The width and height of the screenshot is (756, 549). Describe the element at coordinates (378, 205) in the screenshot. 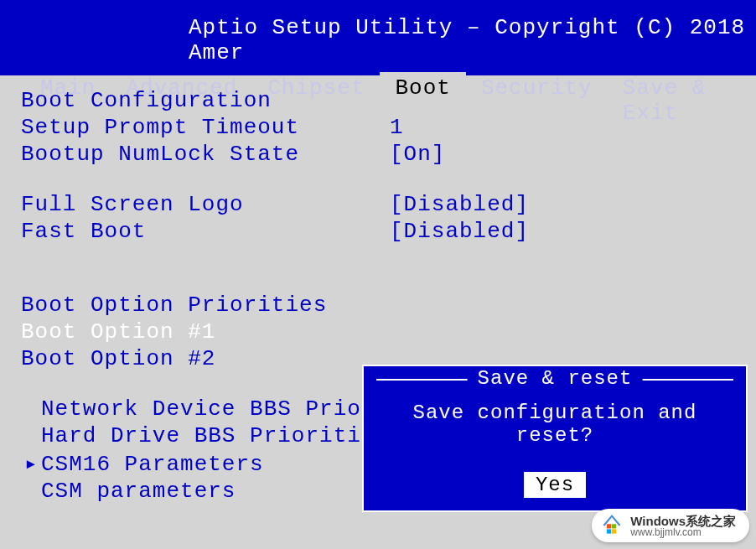

I see `row-full-screen-logo: Full Screen Logo [Disabled]` at that location.